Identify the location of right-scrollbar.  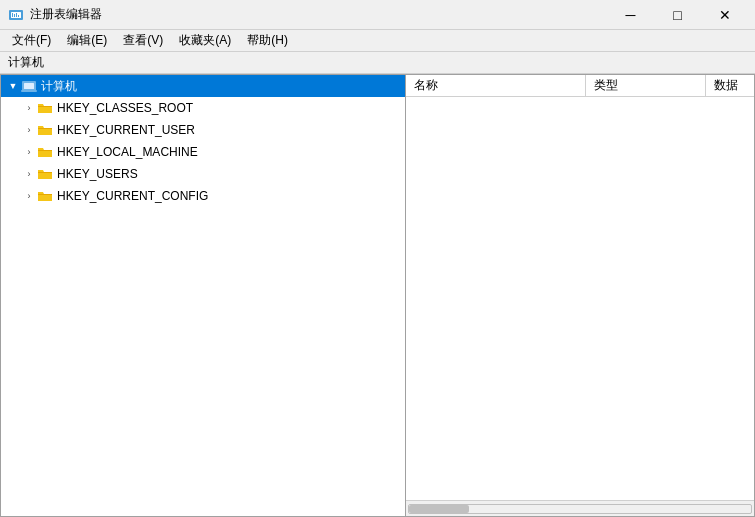
(580, 508).